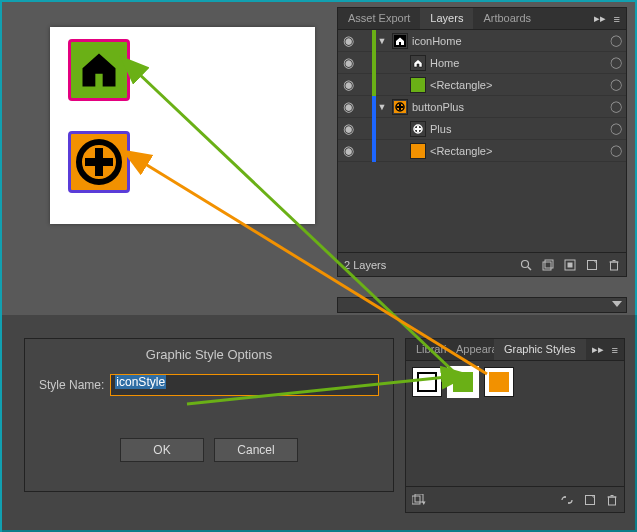  Describe the element at coordinates (209, 356) in the screenshot. I see `dialog-title: Graphic Style Options` at that location.